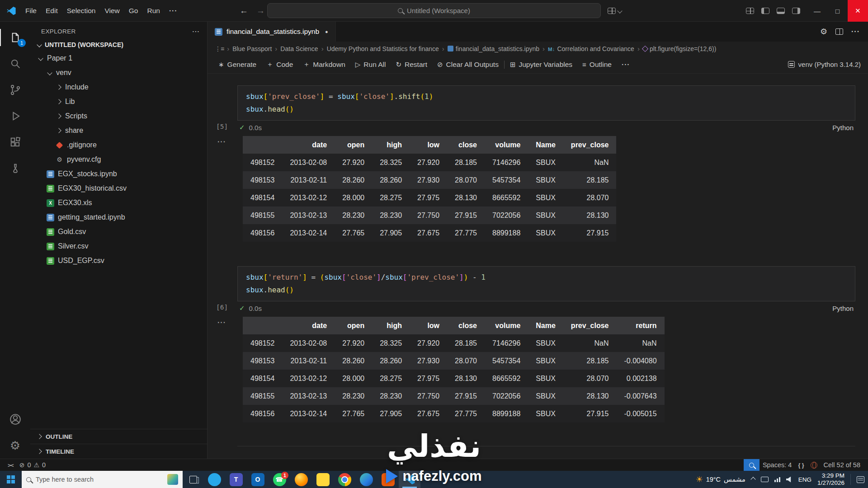  Describe the element at coordinates (81, 11) in the screenshot. I see `menu-selection: Selection` at that location.